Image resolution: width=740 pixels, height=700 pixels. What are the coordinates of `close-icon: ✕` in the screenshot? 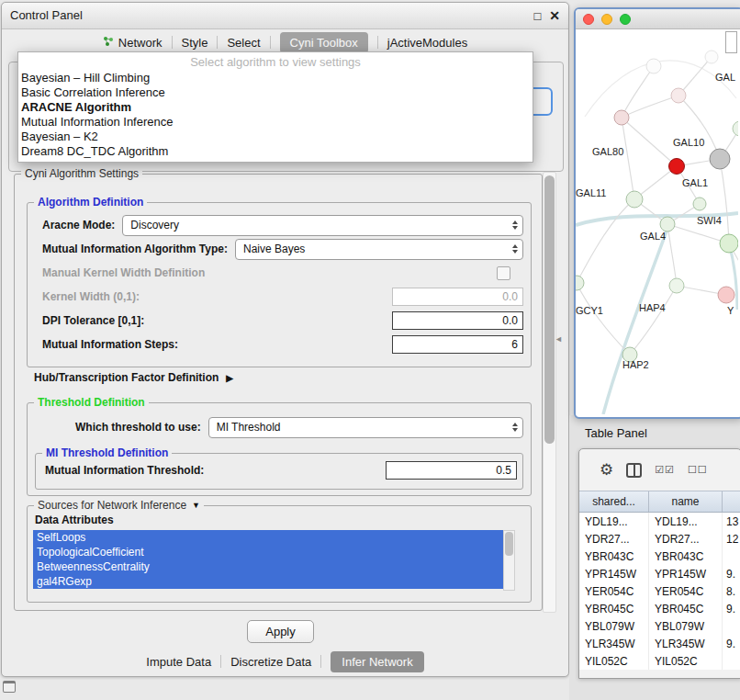 It's located at (555, 16).